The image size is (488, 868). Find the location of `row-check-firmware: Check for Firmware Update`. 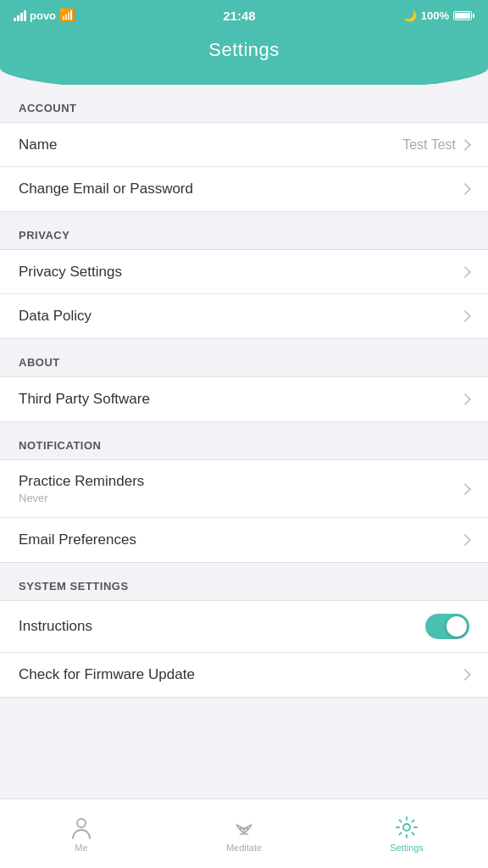

row-check-firmware: Check for Firmware Update is located at coordinates (244, 675).